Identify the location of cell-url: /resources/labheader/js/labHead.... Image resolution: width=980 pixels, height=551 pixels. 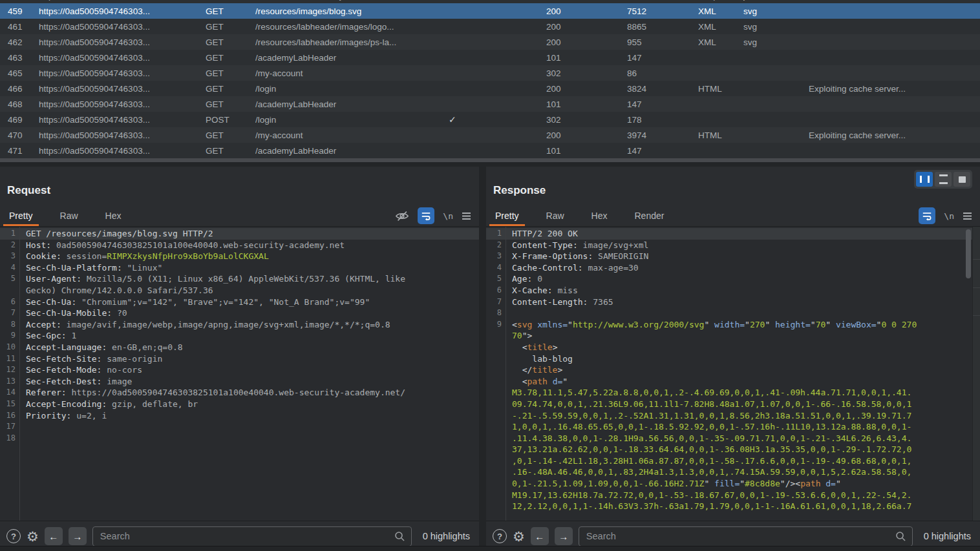
(348, 0).